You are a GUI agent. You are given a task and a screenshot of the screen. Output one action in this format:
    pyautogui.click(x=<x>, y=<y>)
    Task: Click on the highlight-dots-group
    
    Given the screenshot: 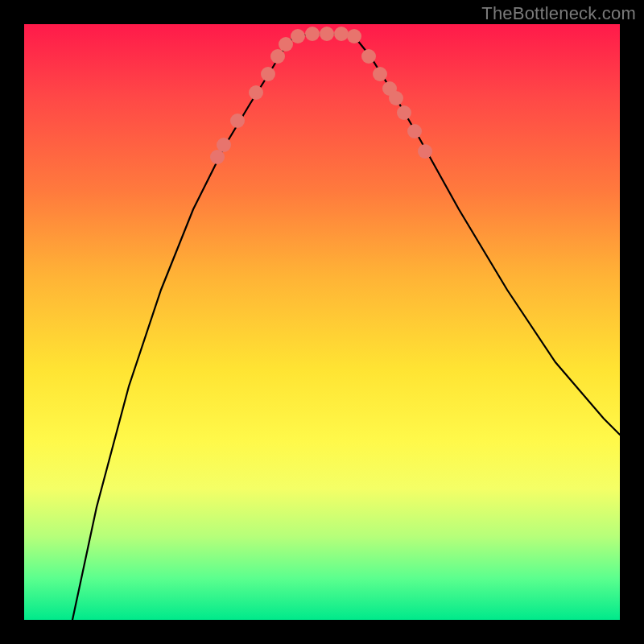 What is the action you would take?
    pyautogui.click(x=321, y=95)
    